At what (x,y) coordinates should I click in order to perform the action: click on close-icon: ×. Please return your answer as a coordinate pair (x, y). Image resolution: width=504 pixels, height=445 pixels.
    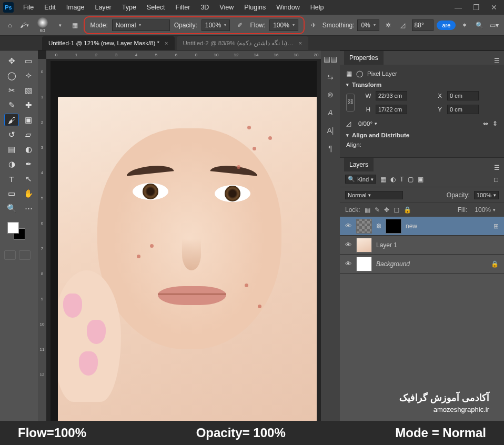
    Looking at the image, I should click on (166, 43).